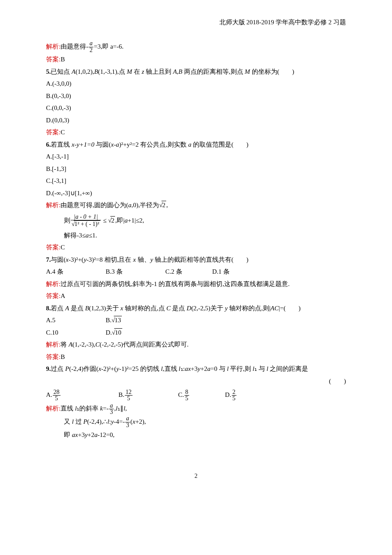 The width and height of the screenshot is (392, 555). Describe the element at coordinates (67, 260) in the screenshot. I see `q7-x: x` at that location.